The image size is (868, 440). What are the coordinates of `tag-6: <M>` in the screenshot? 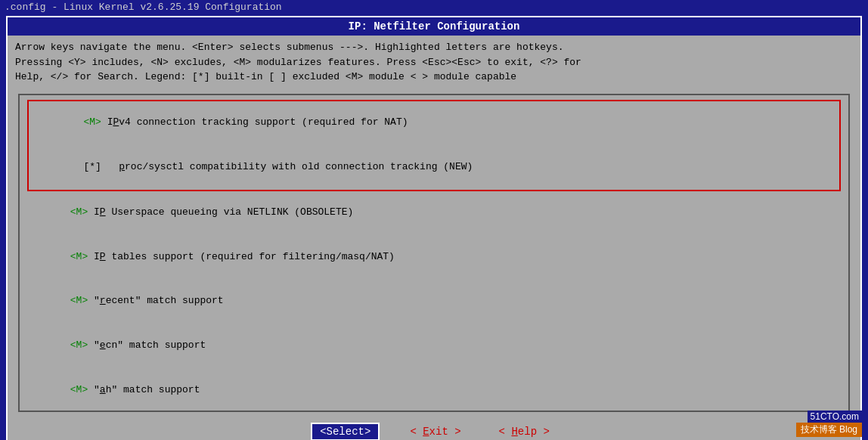 It's located at (79, 390).